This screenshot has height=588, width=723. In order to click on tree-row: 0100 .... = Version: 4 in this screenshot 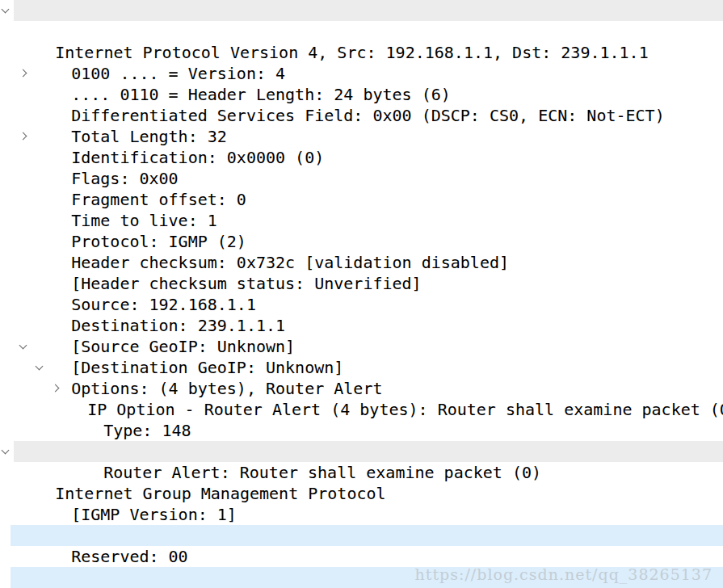, I will do `click(362, 32)`.